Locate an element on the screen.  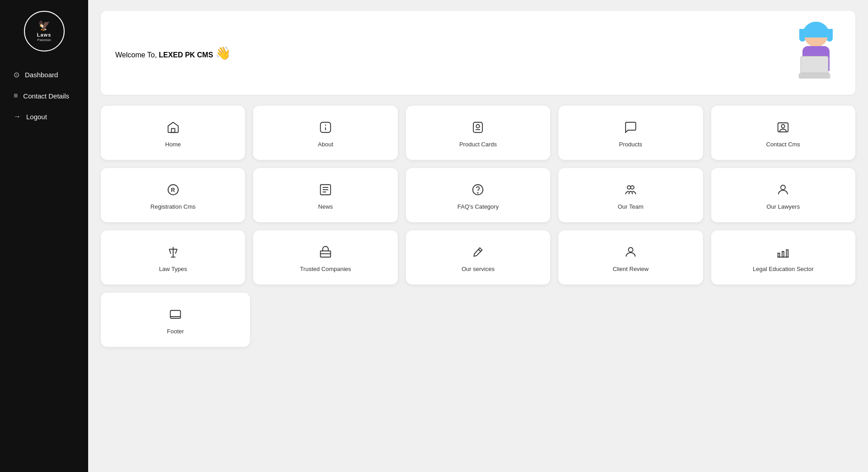
sidebar-nav: ⊙ Dashboard ≡ Contact Details → Logout is located at coordinates (44, 96).